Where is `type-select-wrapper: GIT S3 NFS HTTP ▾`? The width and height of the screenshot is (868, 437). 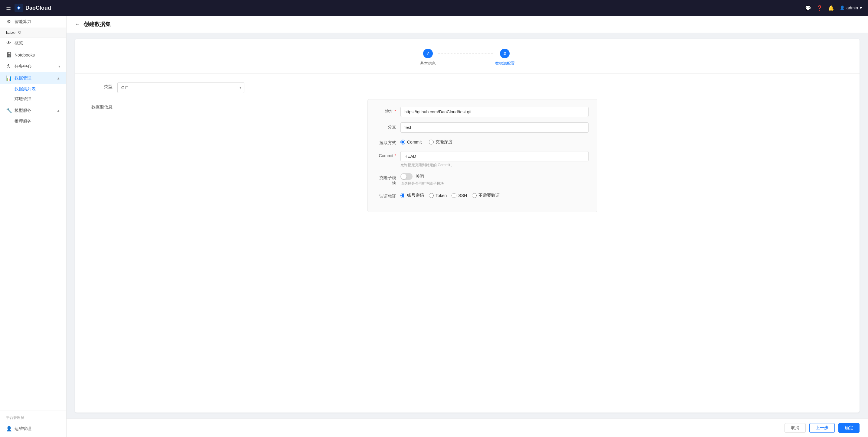 type-select-wrapper: GIT S3 NFS HTTP ▾ is located at coordinates (181, 88).